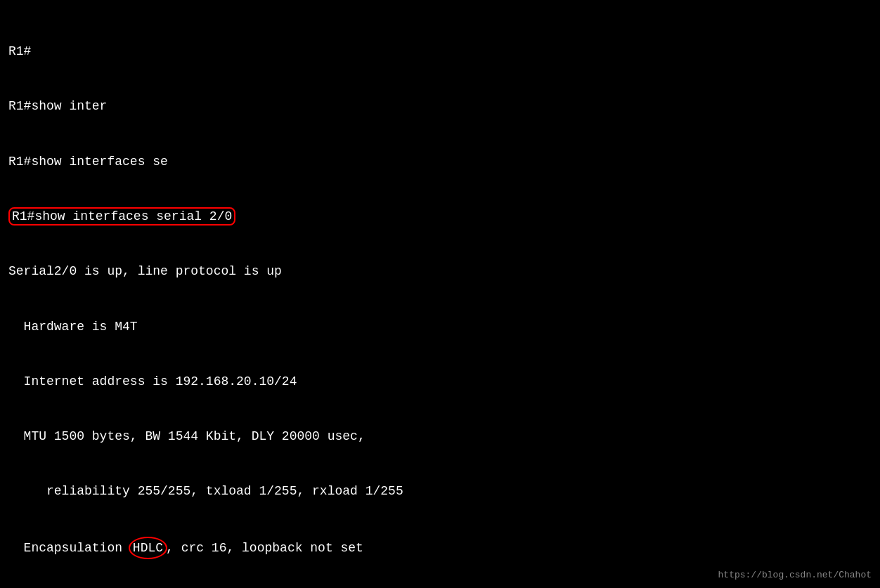 Image resolution: width=880 pixels, height=588 pixels. Describe the element at coordinates (148, 548) in the screenshot. I see `hdlc-annotation: HDLC` at that location.